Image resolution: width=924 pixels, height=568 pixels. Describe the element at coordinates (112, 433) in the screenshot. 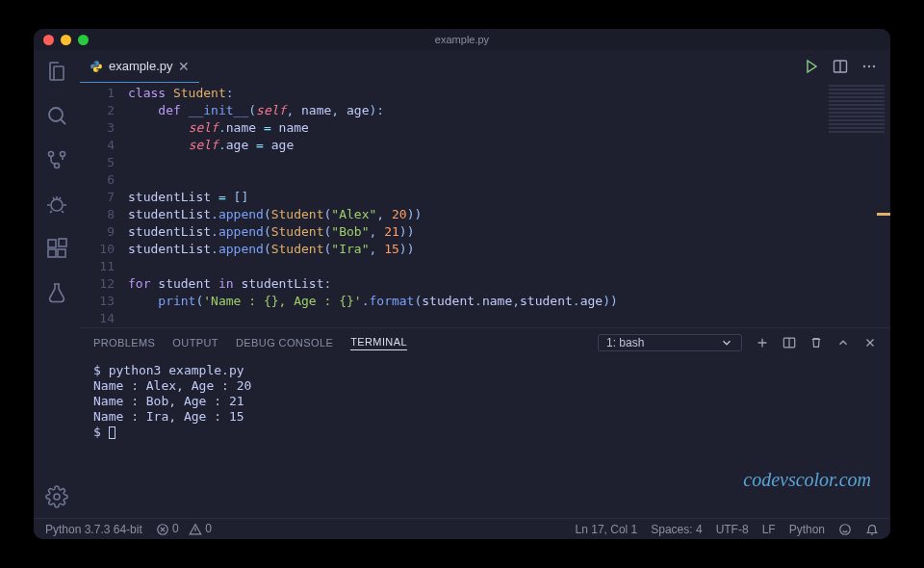

I see `terminal-cursor` at that location.